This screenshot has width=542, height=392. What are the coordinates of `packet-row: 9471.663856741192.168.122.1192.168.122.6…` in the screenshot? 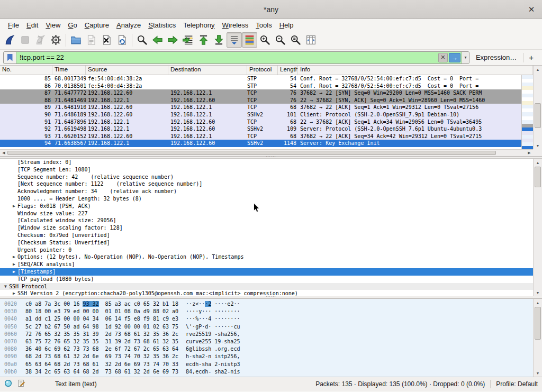 It's located at (260, 143).